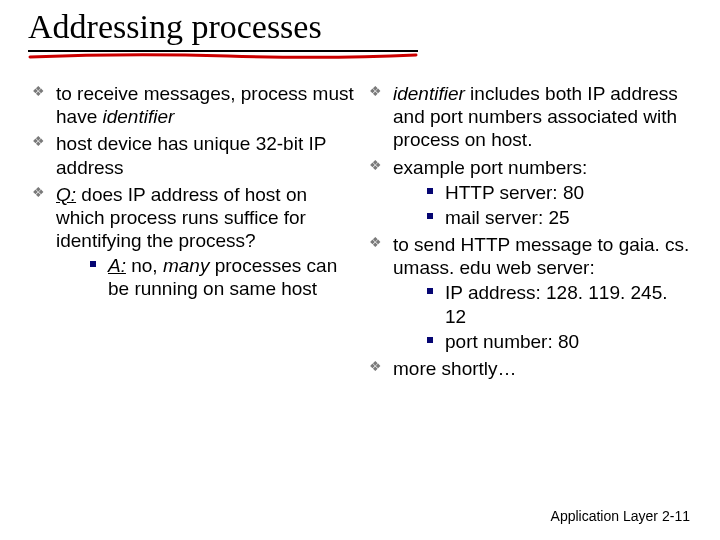  What do you see at coordinates (541, 256) in the screenshot?
I see `text: to send HTTP message to gaia. cs. umass.…` at bounding box center [541, 256].